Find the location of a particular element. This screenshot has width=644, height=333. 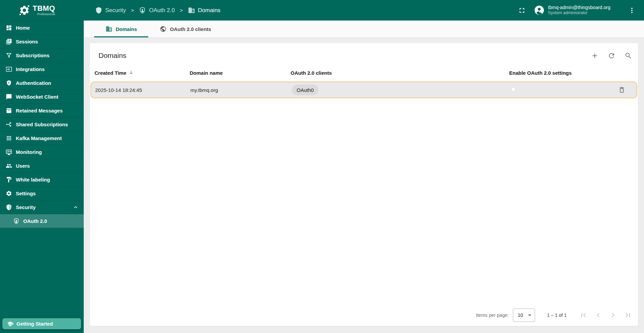

refresh-icon is located at coordinates (611, 56).